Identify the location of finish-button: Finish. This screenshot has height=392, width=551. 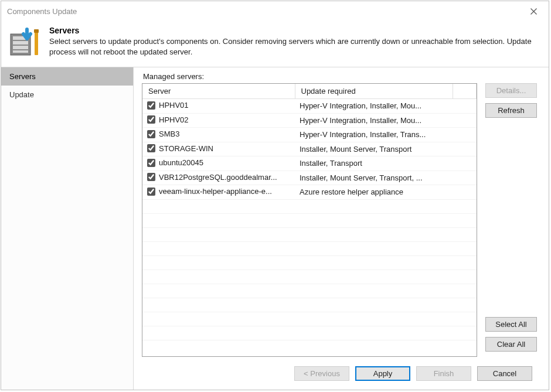
(444, 374).